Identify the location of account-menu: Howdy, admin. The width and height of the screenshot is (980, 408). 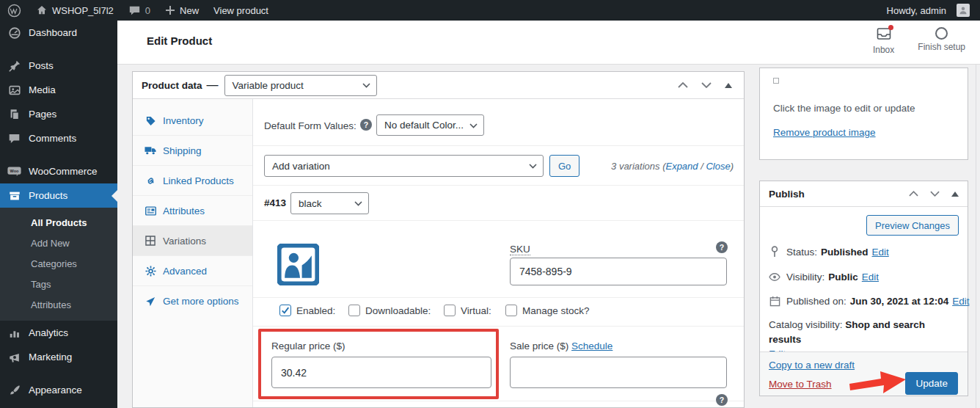
(929, 10).